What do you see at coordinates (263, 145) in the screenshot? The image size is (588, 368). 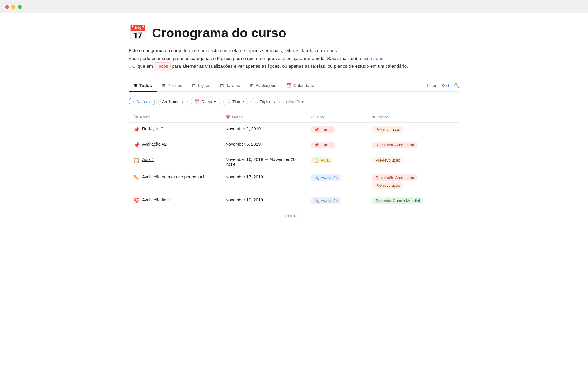 I see `cell-datas: November 5, 2019` at bounding box center [263, 145].